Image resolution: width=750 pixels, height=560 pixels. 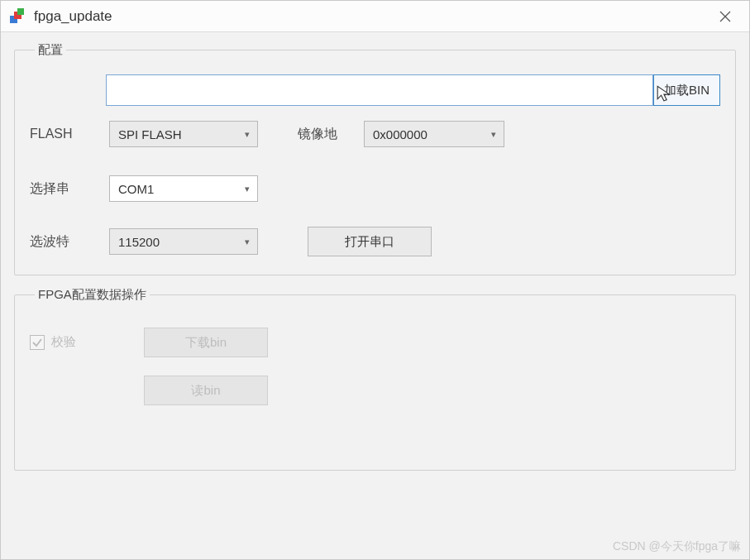 I want to click on flash-label: FLASH, so click(x=69, y=134).